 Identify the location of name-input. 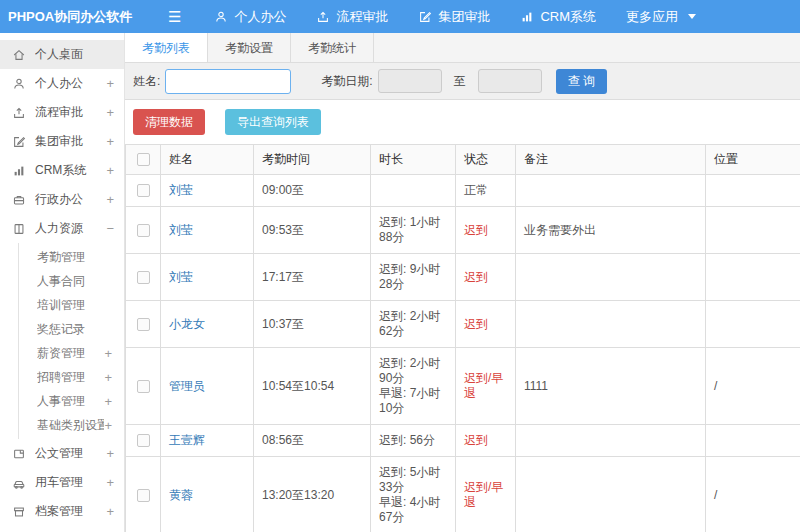
(228, 82).